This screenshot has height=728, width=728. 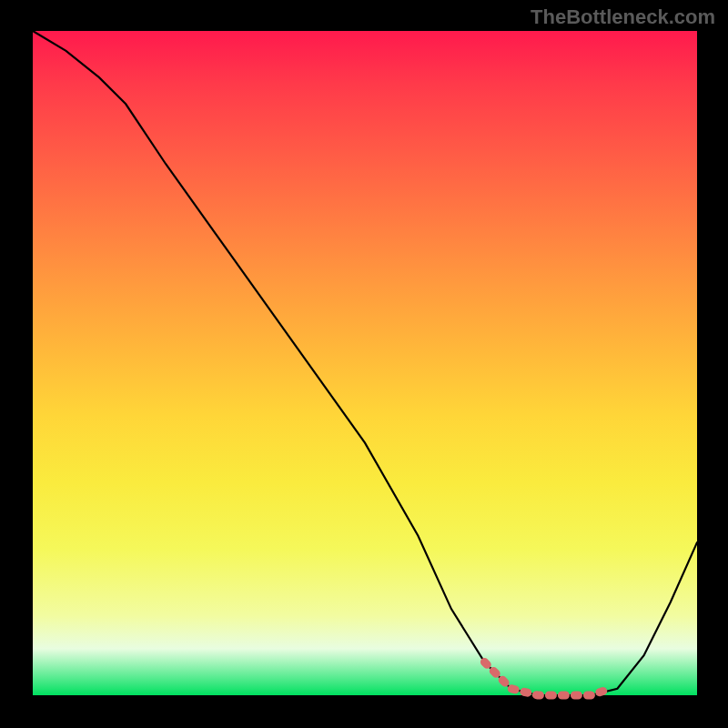 What do you see at coordinates (622, 17) in the screenshot?
I see `watermark-text: TheBottleneck.com` at bounding box center [622, 17].